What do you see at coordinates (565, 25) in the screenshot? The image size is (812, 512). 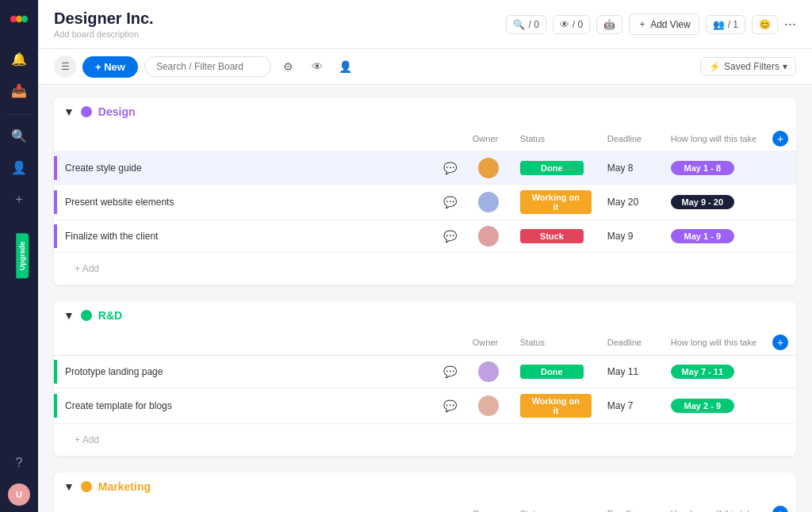 I see `share-icon: 👁` at bounding box center [565, 25].